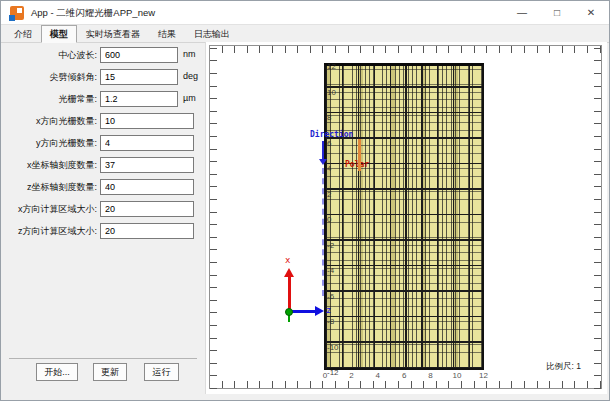 The width and height of the screenshot is (610, 401). What do you see at coordinates (93, 13) in the screenshot?
I see `window-title: App - 二维闪耀光栅APP_new` at bounding box center [93, 13].